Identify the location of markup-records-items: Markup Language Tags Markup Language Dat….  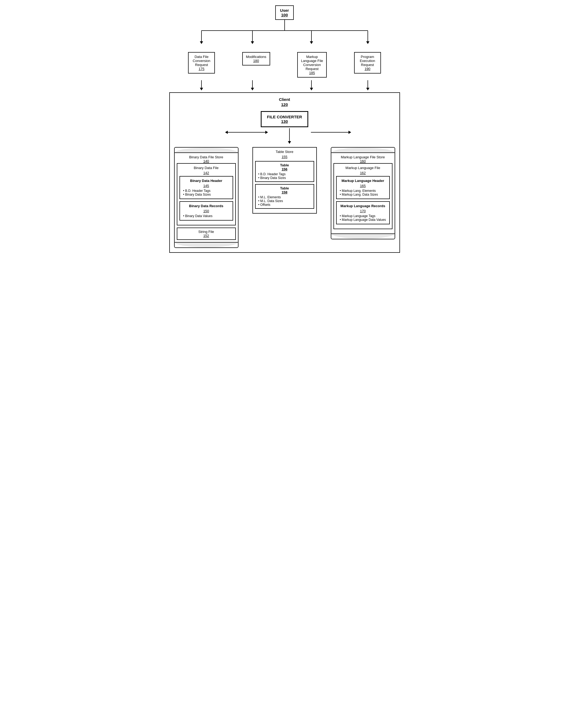
(363, 218).